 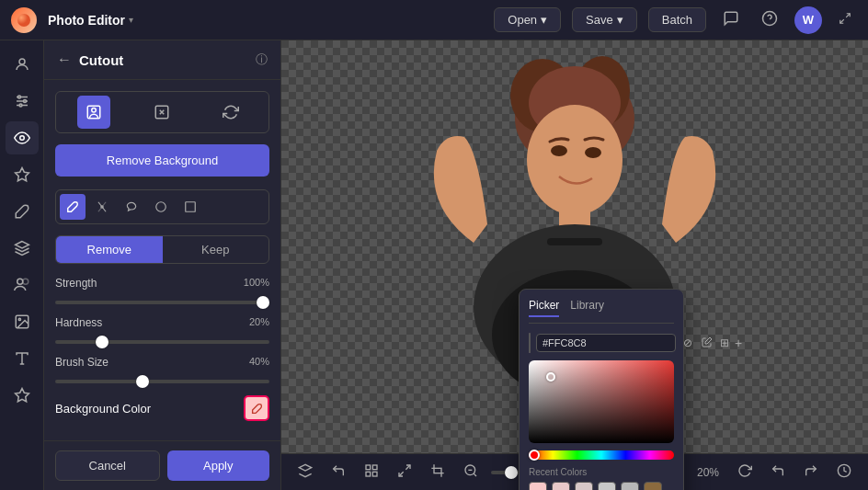 What do you see at coordinates (778, 473) in the screenshot?
I see `undo-button` at bounding box center [778, 473].